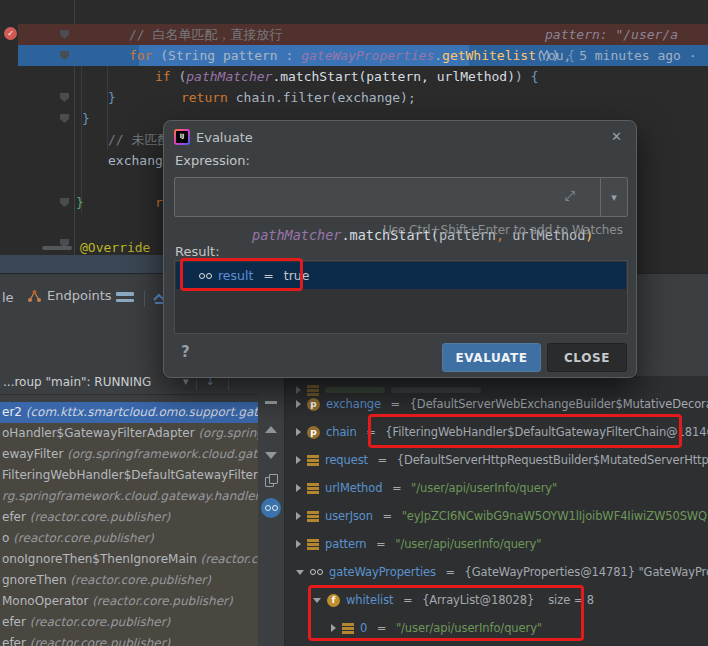  I want to click on stack-frame: rg.springframework.cloud.gateway.handler…, so click(129, 496).